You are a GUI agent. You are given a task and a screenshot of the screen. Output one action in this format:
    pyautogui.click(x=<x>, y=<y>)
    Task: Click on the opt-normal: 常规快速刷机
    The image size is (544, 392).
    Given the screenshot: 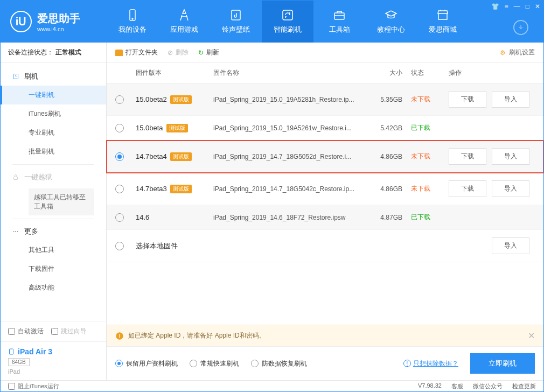 What is the action you would take?
    pyautogui.click(x=214, y=364)
    